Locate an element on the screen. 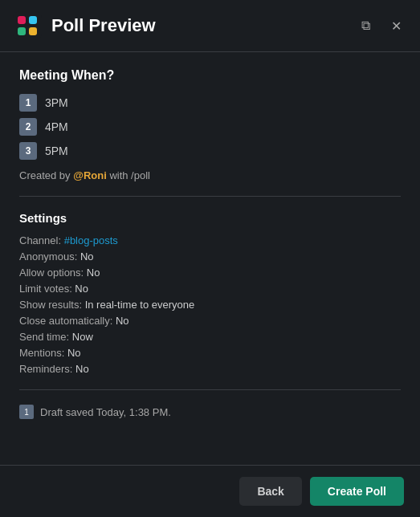 The width and height of the screenshot is (420, 517). setting-channel: Channel: #blog-posts is located at coordinates (210, 241).